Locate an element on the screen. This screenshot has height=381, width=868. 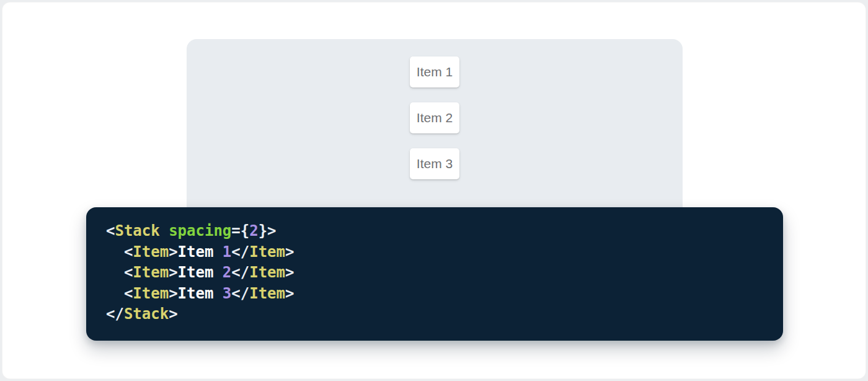
code-token-punct is located at coordinates (164, 231).